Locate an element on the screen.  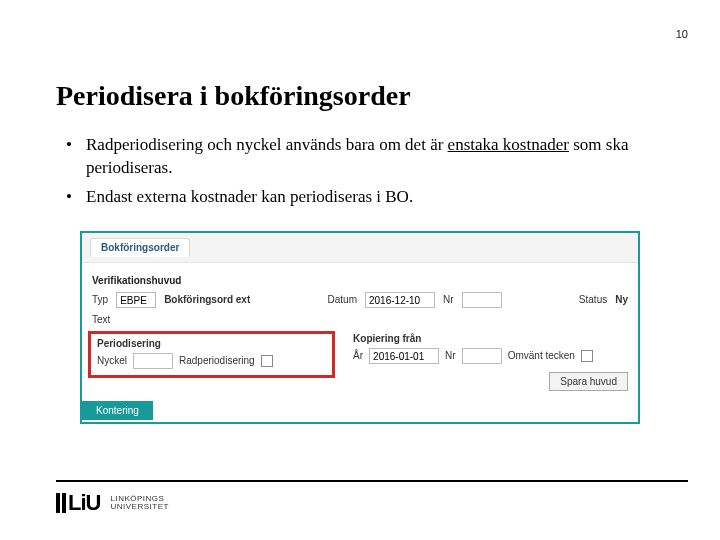
page-number: 10 is located at coordinates (682, 34).